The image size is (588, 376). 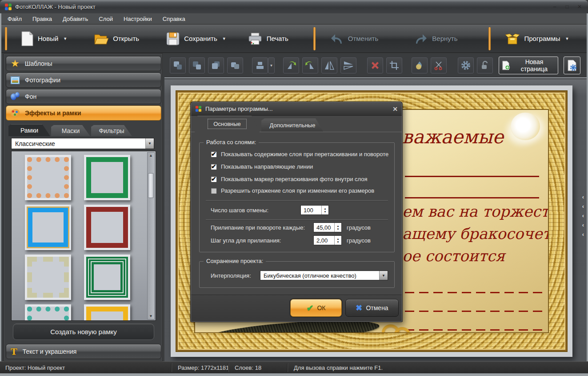 I want to click on snap-rotate-input, so click(x=324, y=227).